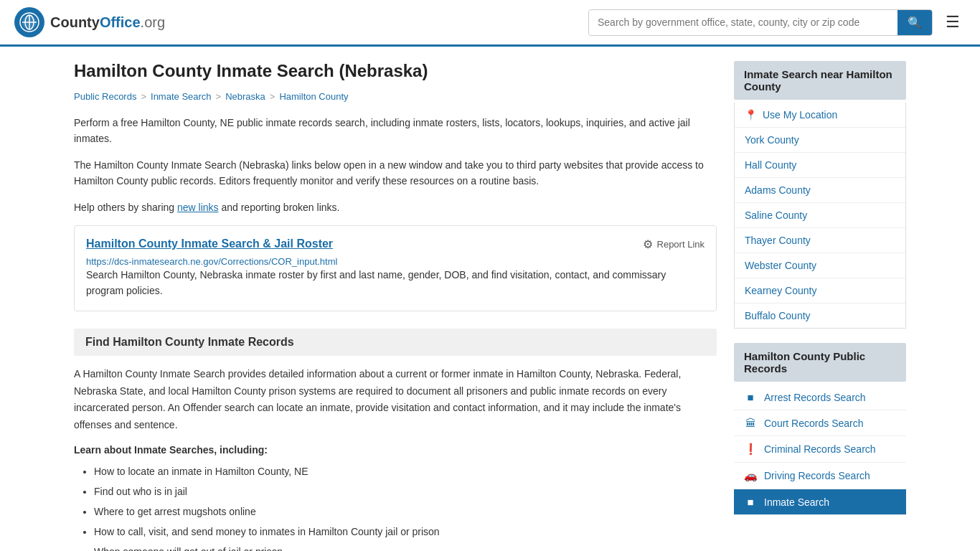 The image size is (980, 551). What do you see at coordinates (395, 342) in the screenshot?
I see `find-records-heading: Find Hamilton County Inmate Records` at bounding box center [395, 342].